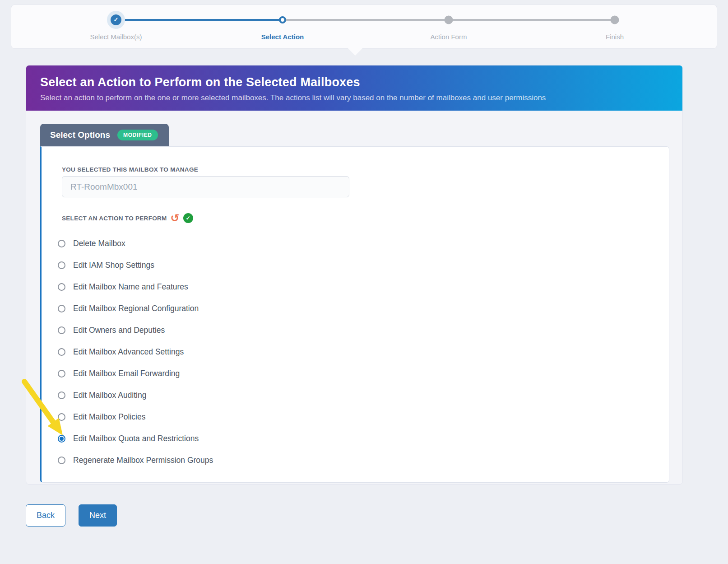  I want to click on step-action-form: Action Form, so click(449, 27).